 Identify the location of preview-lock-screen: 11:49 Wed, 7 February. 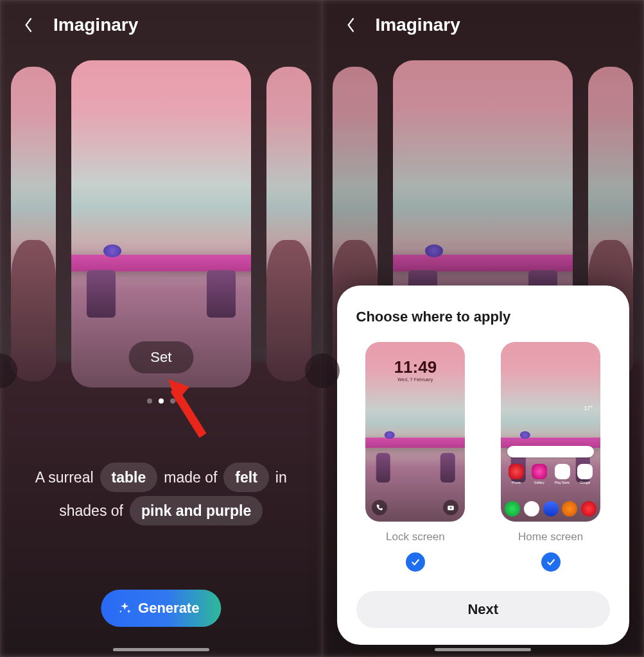
(415, 432).